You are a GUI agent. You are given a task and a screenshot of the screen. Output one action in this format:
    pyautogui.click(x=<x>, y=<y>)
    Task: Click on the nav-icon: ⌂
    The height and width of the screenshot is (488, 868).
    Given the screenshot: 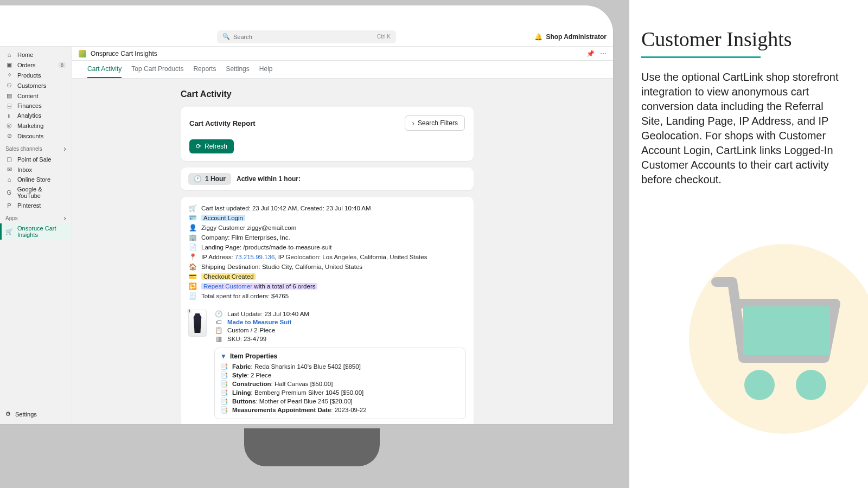 What is the action you would take?
    pyautogui.click(x=9, y=55)
    